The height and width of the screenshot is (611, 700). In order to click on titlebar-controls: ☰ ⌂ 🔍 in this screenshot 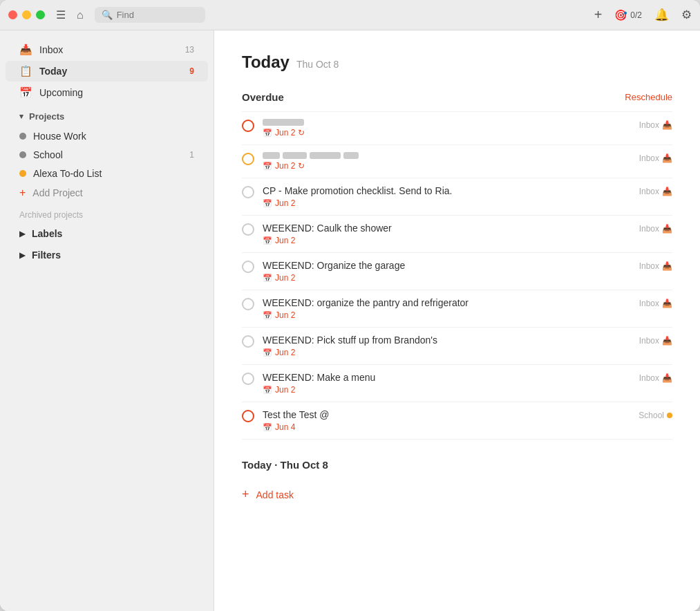, I will do `click(325, 15)`.